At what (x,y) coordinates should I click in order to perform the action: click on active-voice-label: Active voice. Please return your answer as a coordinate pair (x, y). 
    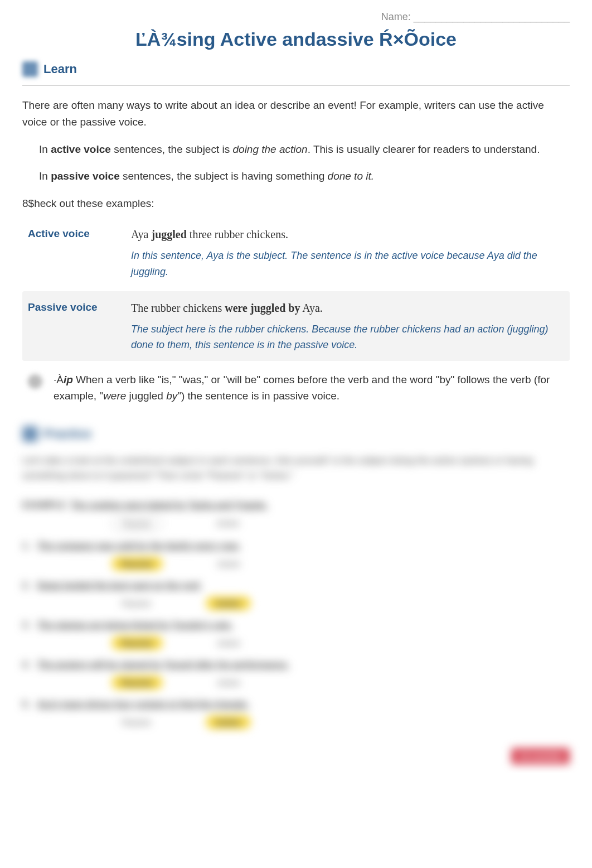
    Looking at the image, I should click on (74, 253).